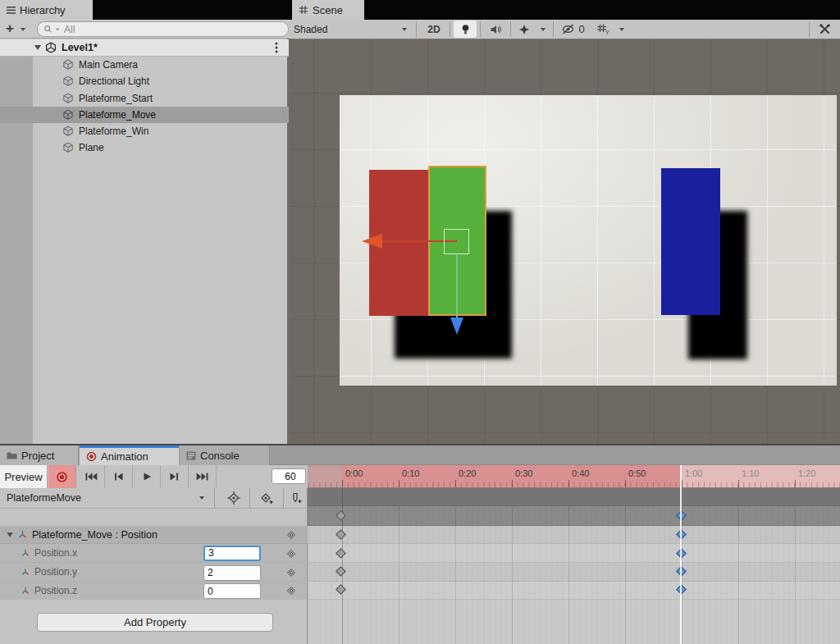  Describe the element at coordinates (154, 535) in the screenshot. I see `property-group-row: Plateforme_Move : Position` at that location.